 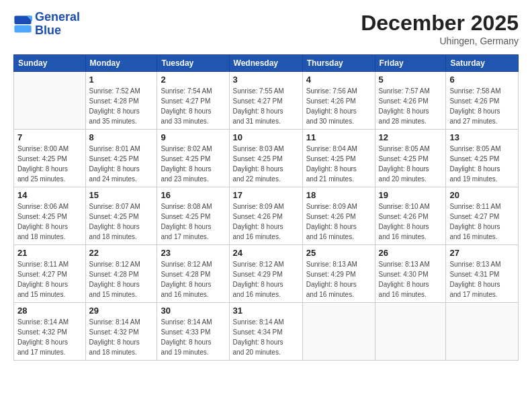 I want to click on day-cell: 4Sunrise: 7:56 AMSunset: 4:26 PMDaylight…, so click(x=339, y=101).